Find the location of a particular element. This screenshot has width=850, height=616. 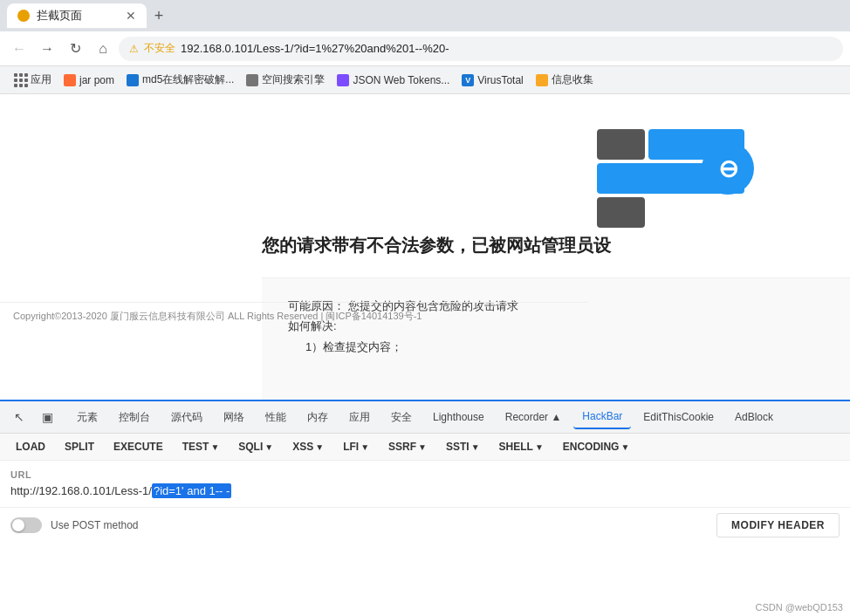

hackbar-footer: Use POST method MODIFY HEADER is located at coordinates (425, 525).